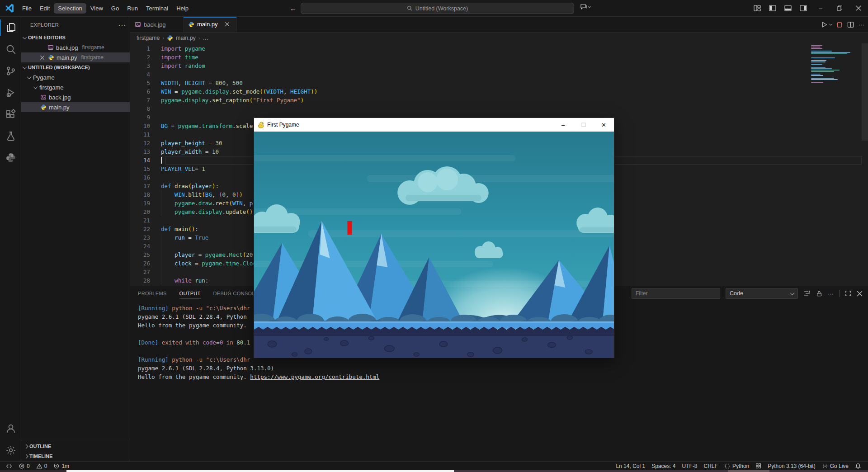 This screenshot has width=868, height=472. What do you see at coordinates (664, 466) in the screenshot?
I see `status-indentation: Spaces: 4` at bounding box center [664, 466].